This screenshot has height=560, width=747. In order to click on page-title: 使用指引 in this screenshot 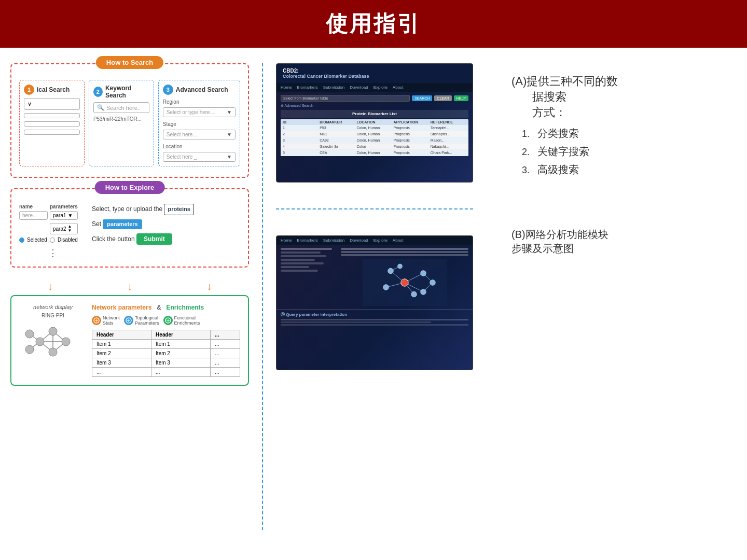, I will do `click(374, 24)`.